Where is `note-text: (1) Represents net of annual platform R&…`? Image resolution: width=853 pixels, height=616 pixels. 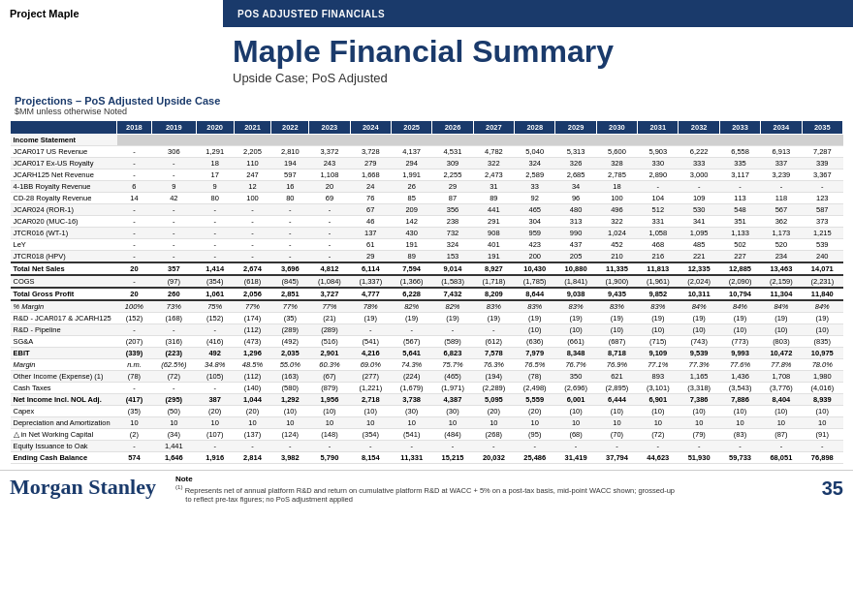 note-text: (1) Represents net of annual platform R&… is located at coordinates (498, 494).